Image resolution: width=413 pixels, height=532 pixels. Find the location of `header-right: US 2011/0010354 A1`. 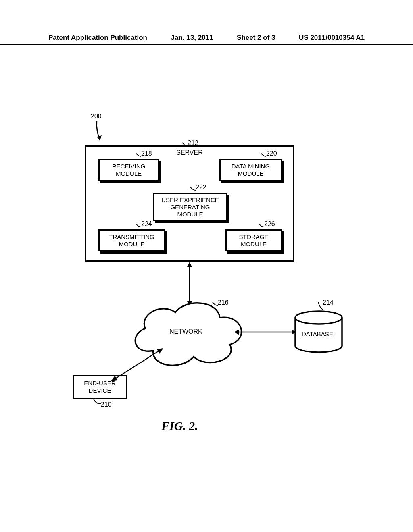

header-right: US 2011/0010354 A1 is located at coordinates (332, 38).